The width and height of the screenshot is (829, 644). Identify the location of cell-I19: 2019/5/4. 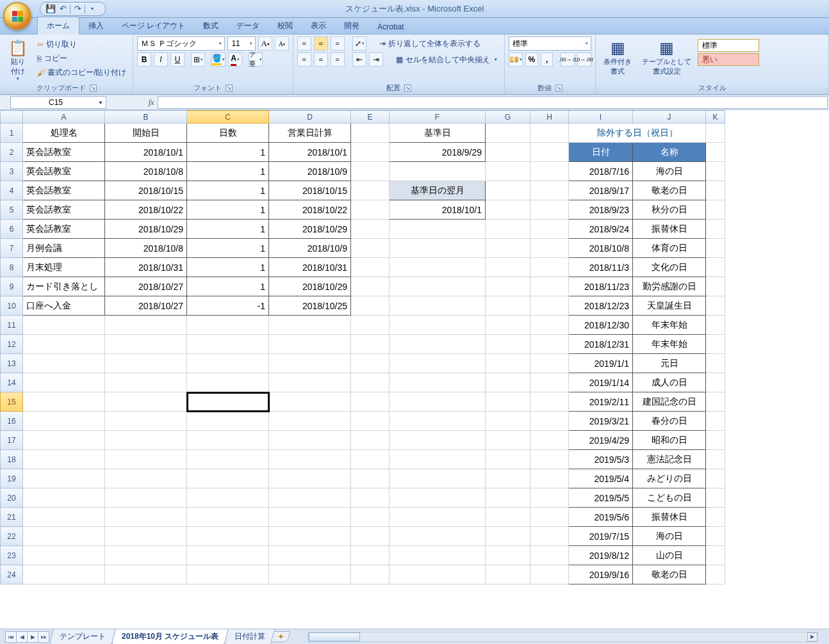
(601, 479).